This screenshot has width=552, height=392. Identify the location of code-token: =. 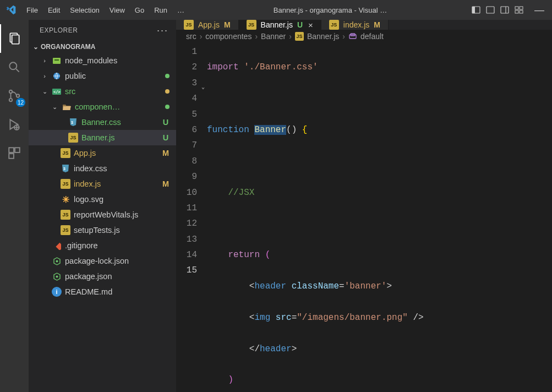
(294, 318).